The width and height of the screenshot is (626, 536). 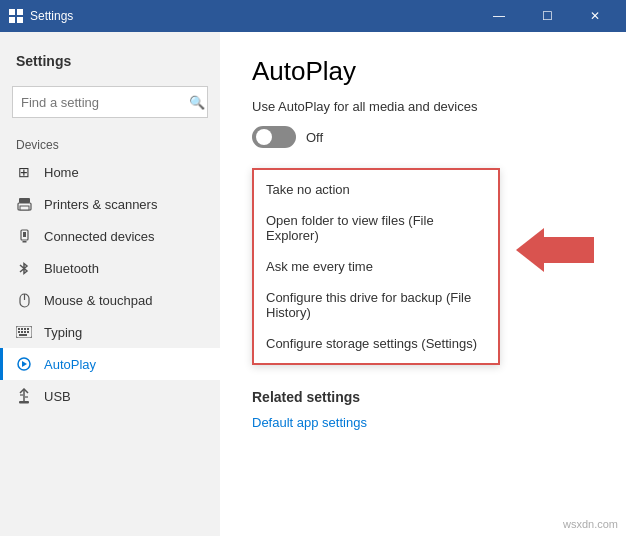 What do you see at coordinates (423, 72) in the screenshot?
I see `page-title: AutoPlay` at bounding box center [423, 72].